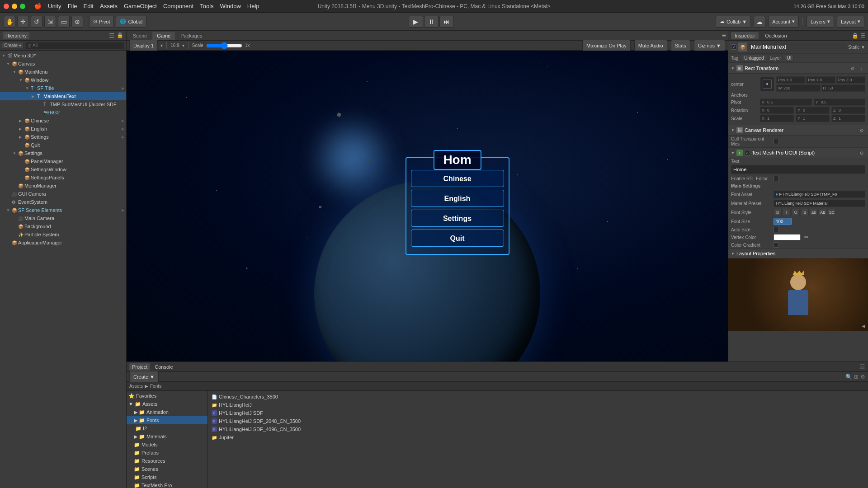  Describe the element at coordinates (776, 141) in the screenshot. I see `cull-checkbox` at that location.